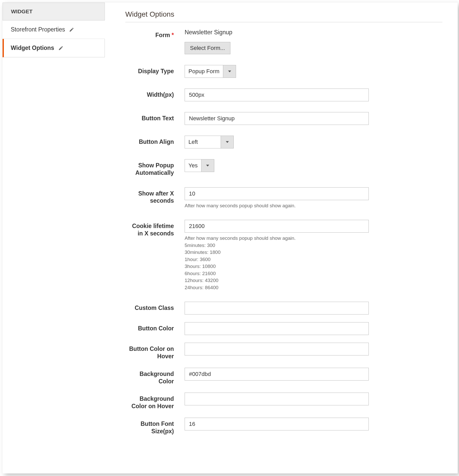 The image size is (459, 476). I want to click on label-button-color: Button Color, so click(151, 327).